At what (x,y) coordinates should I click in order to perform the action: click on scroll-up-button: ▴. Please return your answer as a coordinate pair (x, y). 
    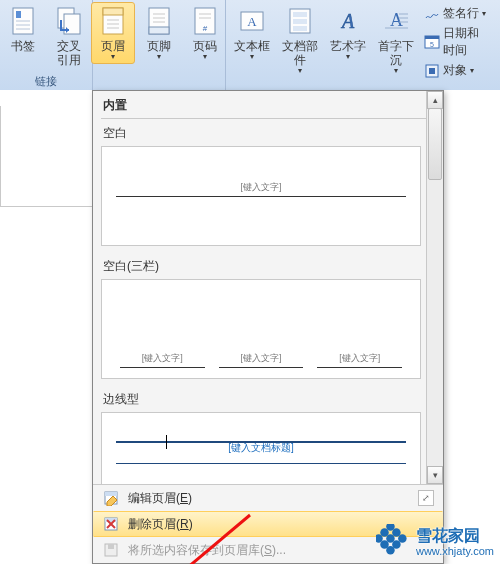
    Looking at the image, I should click on (435, 100).